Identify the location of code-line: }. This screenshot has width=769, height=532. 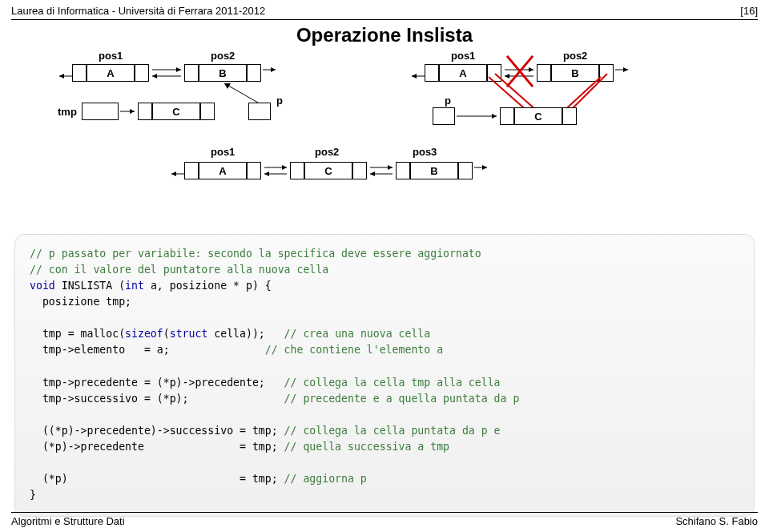
(33, 495).